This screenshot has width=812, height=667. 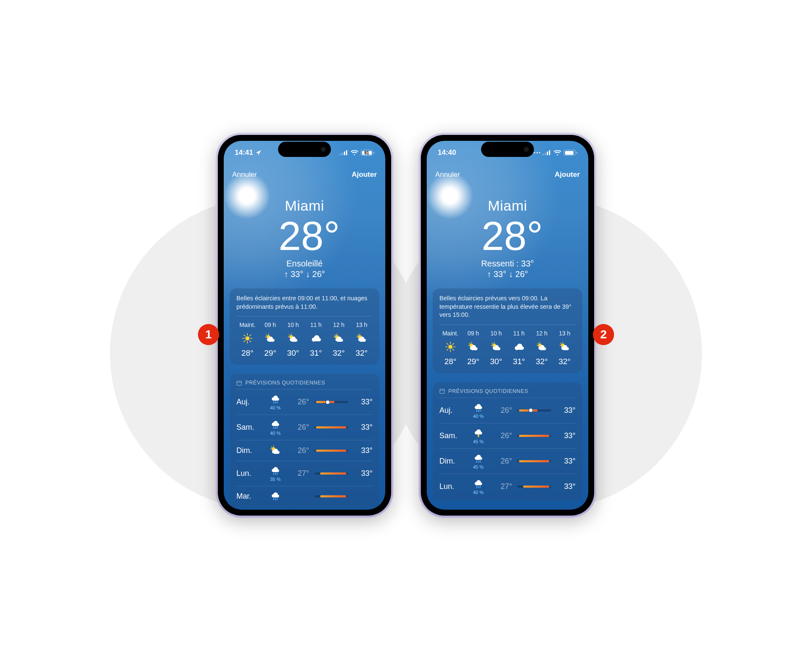 I want to click on calendar-icon, so click(x=442, y=391).